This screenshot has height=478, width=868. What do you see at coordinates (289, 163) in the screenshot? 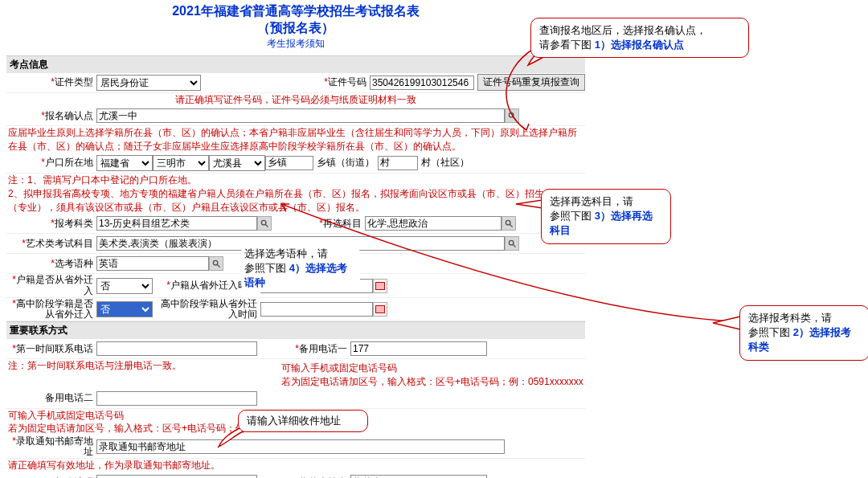
I see `input-town` at bounding box center [289, 163].